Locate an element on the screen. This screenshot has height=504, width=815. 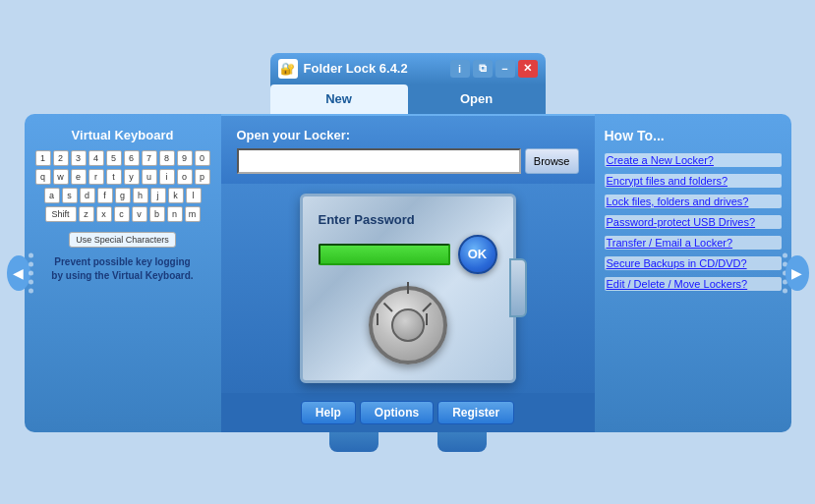
vk-title: Virtual Keyboard is located at coordinates (123, 136).